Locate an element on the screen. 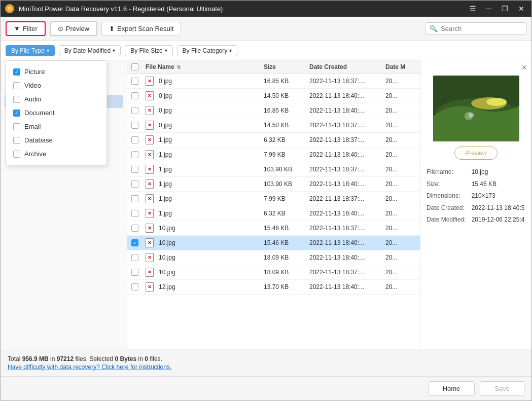  preview-action-button: Preview is located at coordinates (476, 153).